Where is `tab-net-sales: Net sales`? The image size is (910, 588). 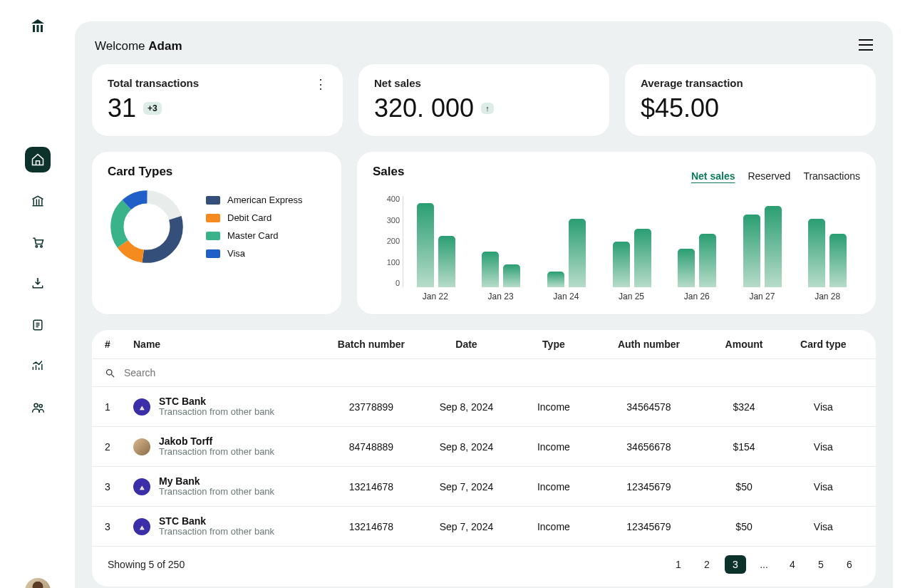 tab-net-sales: Net sales is located at coordinates (713, 176).